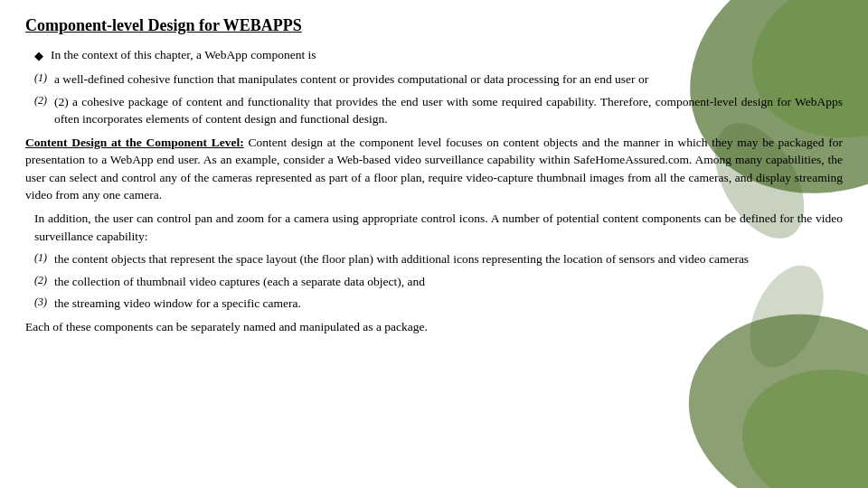 The height and width of the screenshot is (488, 868). I want to click on list-item: (3) the streaming video window for a spe…, so click(439, 304).